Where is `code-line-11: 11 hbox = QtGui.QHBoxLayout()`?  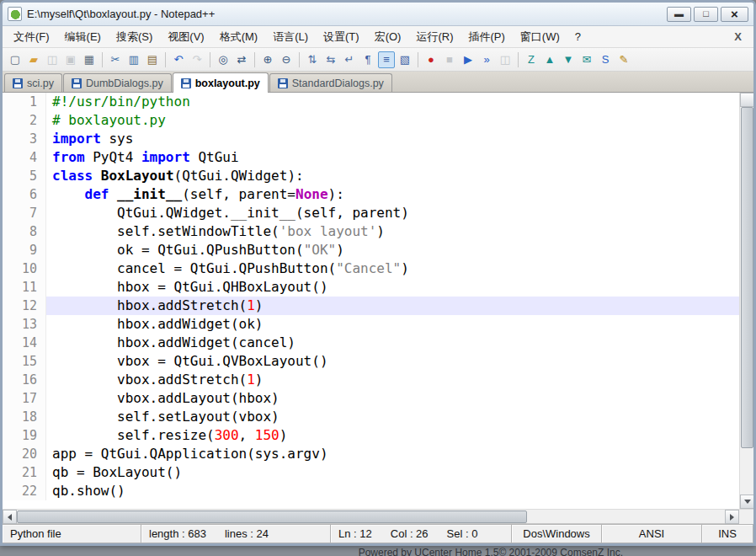 code-line-11: 11 hbox = QtGui.QHBoxLayout() is located at coordinates (370, 287).